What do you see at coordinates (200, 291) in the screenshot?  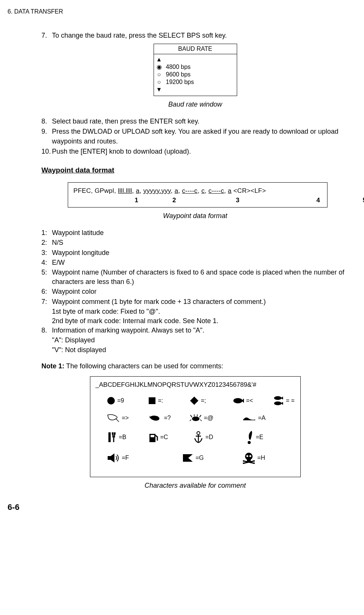 I see `def-text: Waypoint color` at bounding box center [200, 291].